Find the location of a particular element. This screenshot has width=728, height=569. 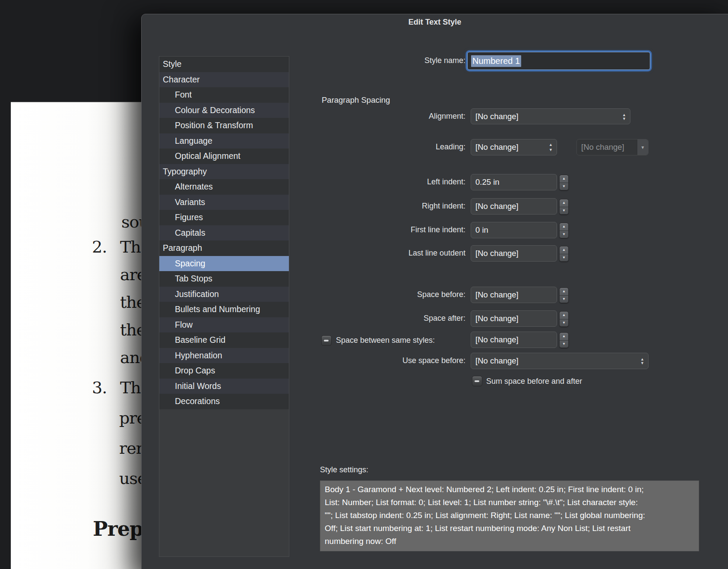

alignment-popup: [No change] ▲▼ is located at coordinates (551, 117).